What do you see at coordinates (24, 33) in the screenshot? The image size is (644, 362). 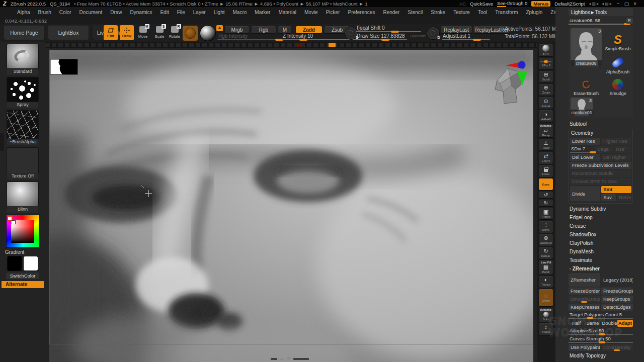 I see `home-page-button: Home Page` at bounding box center [24, 33].